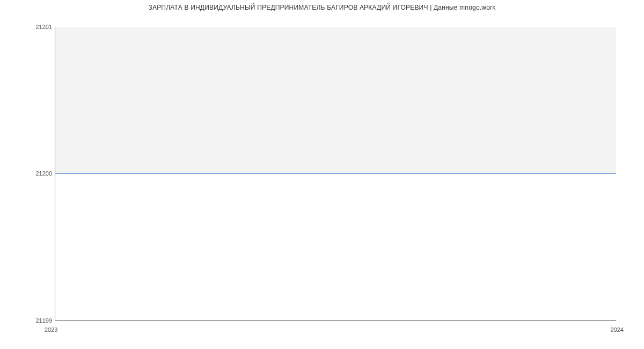  I want to click on chart-title: ЗАРПЛАТА В ИНДИВИДУАЛЬНЫЙ ПРЕДПРИНИМАТЕЛ…, so click(322, 8).